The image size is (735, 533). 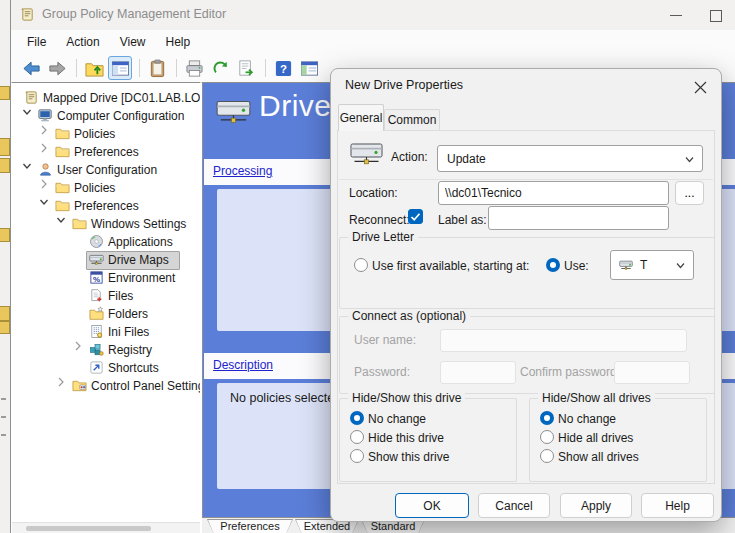 What do you see at coordinates (547, 456) in the screenshot?
I see `hide-all-radio-show-all-drives` at bounding box center [547, 456].